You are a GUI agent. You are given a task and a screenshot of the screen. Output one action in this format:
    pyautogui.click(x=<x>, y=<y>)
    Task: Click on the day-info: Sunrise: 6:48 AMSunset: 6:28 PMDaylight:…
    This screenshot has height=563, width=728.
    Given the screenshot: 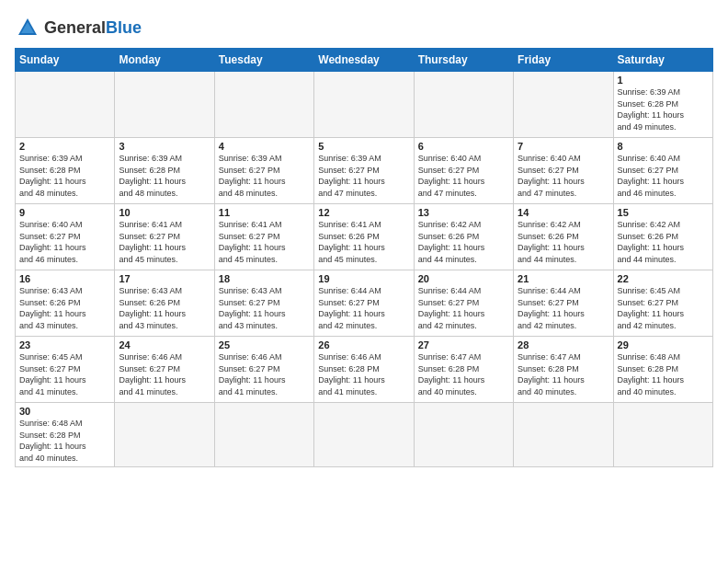 What is the action you would take?
    pyautogui.click(x=664, y=374)
    